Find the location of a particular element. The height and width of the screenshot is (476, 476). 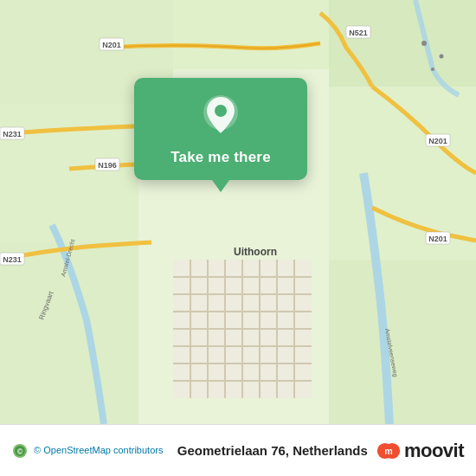

moovit-icon: m is located at coordinates (389, 451).